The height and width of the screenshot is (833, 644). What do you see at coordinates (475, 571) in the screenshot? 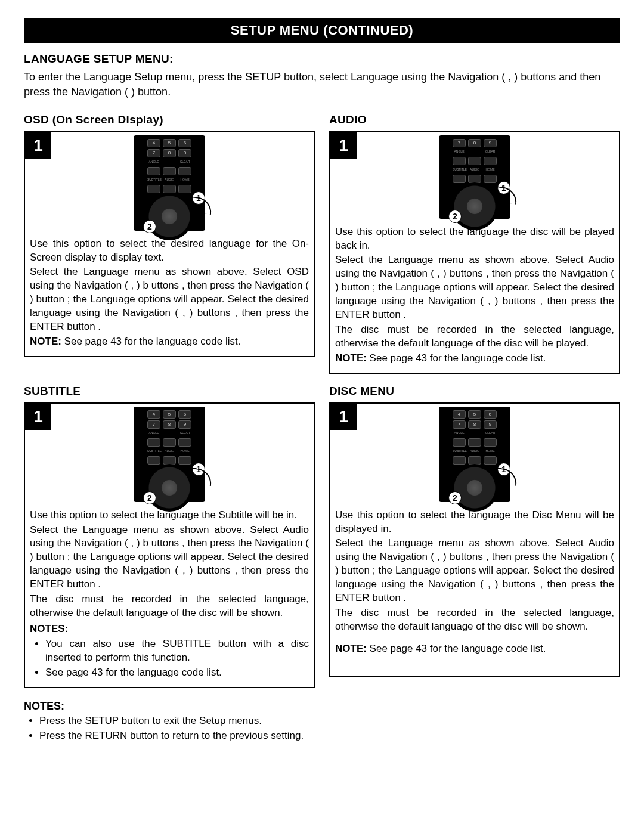
I see `discmenu-p2: Select the Language menu as shown above.…` at bounding box center [475, 571].